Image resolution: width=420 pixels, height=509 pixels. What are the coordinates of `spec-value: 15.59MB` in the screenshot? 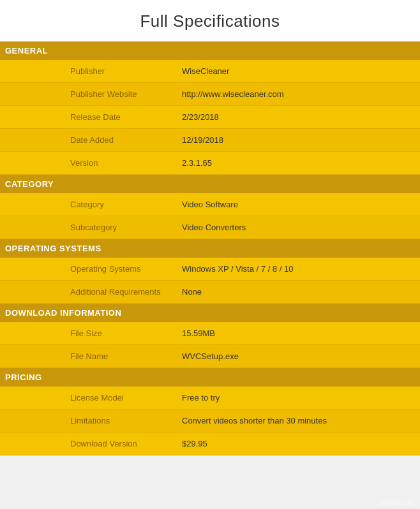 It's located at (199, 333).